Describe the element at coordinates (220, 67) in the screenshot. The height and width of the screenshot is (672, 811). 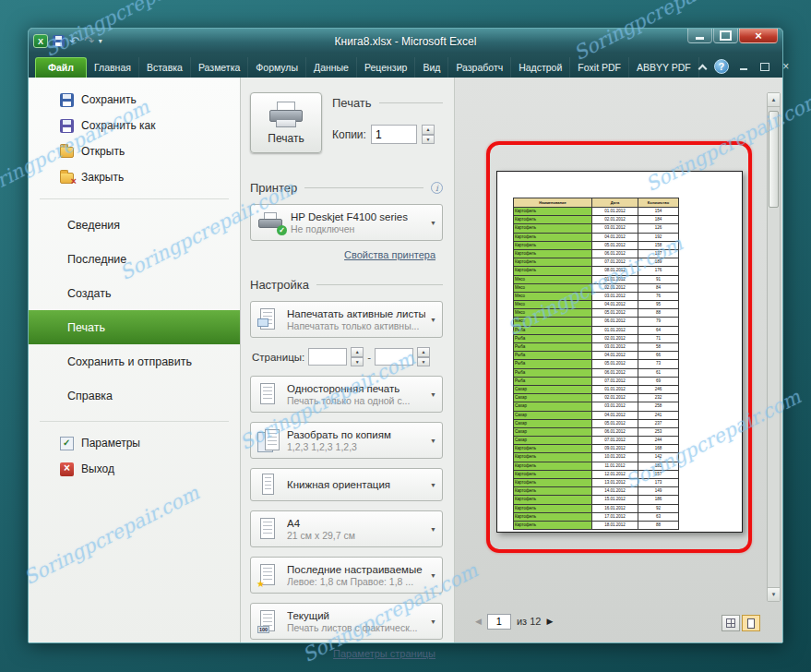
I see `ribbon-tab: Разметка` at that location.